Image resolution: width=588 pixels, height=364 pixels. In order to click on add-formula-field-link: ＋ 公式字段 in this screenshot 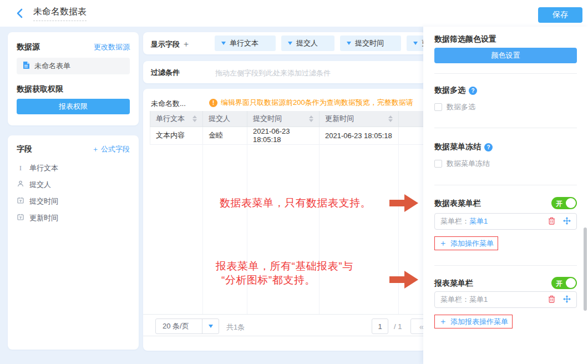, I will do `click(111, 149)`.